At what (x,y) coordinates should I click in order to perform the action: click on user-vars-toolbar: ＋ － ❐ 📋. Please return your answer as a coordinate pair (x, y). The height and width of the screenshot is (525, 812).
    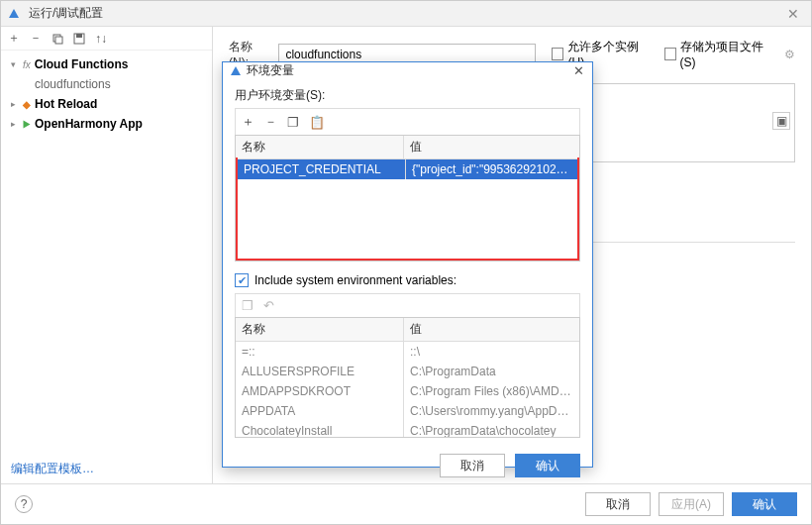
    Looking at the image, I should click on (408, 121).